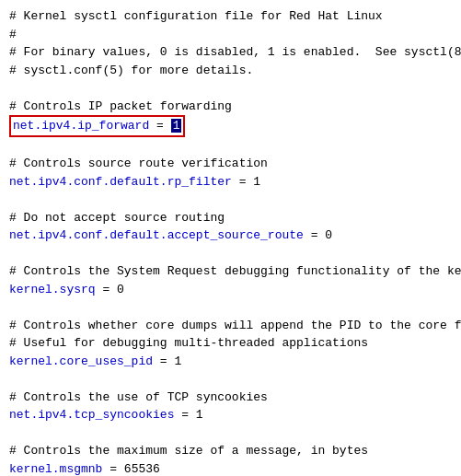  I want to click on line: kernel.core_uses_pid = 1, so click(230, 362).